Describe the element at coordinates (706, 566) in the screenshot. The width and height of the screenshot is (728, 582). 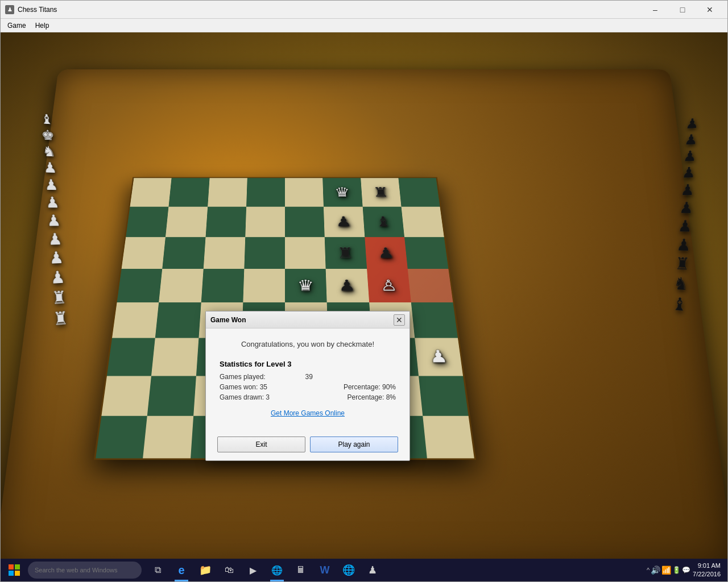
I see `time-display: 9:01 AM` at that location.